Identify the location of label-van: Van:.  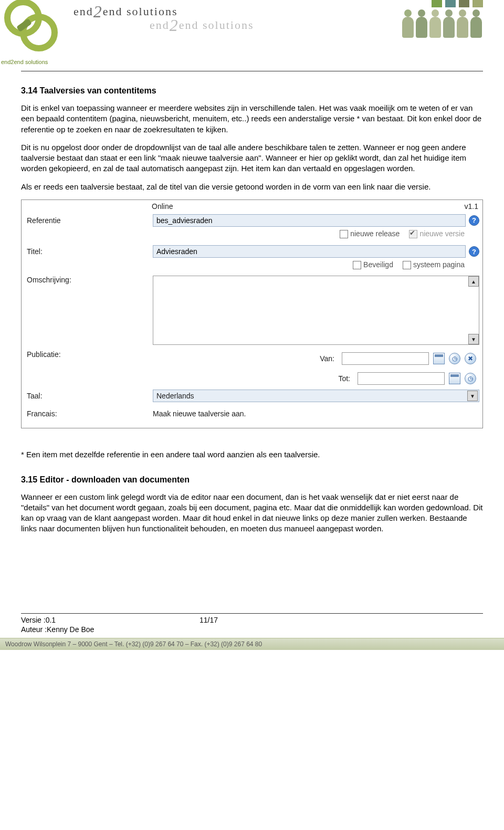
(322, 359).